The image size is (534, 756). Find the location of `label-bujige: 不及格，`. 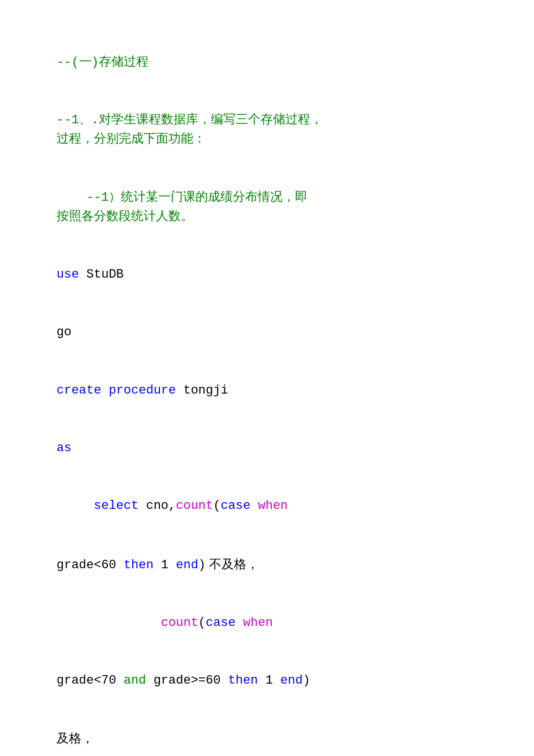

label-bujige: 不及格， is located at coordinates (232, 564).